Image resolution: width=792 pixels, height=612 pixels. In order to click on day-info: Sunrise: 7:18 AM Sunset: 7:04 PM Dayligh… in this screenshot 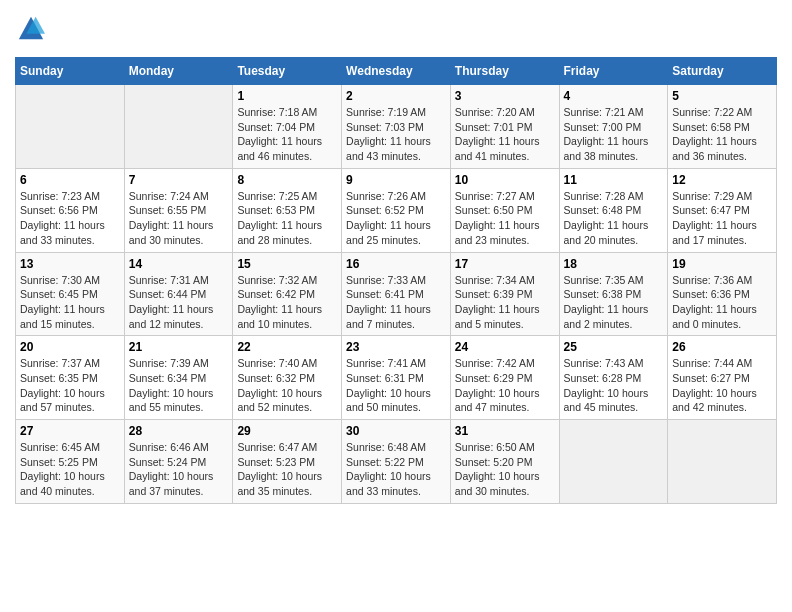, I will do `click(287, 134)`.